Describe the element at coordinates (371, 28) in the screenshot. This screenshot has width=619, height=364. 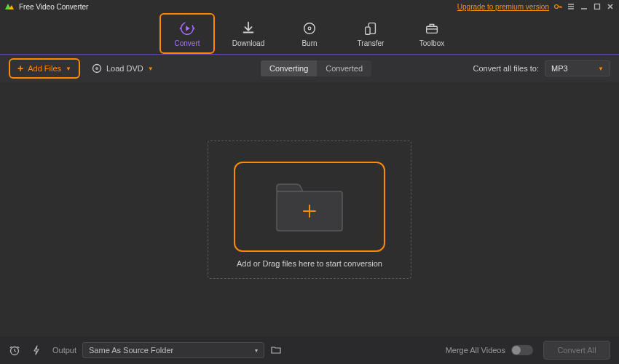
I see `transfer-icon` at that location.